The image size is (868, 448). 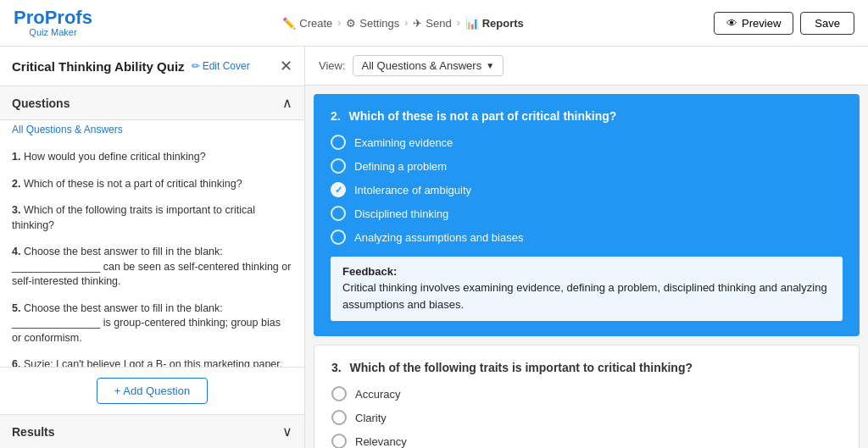 I want to click on add-question-bar: + Add Question, so click(x=153, y=390).